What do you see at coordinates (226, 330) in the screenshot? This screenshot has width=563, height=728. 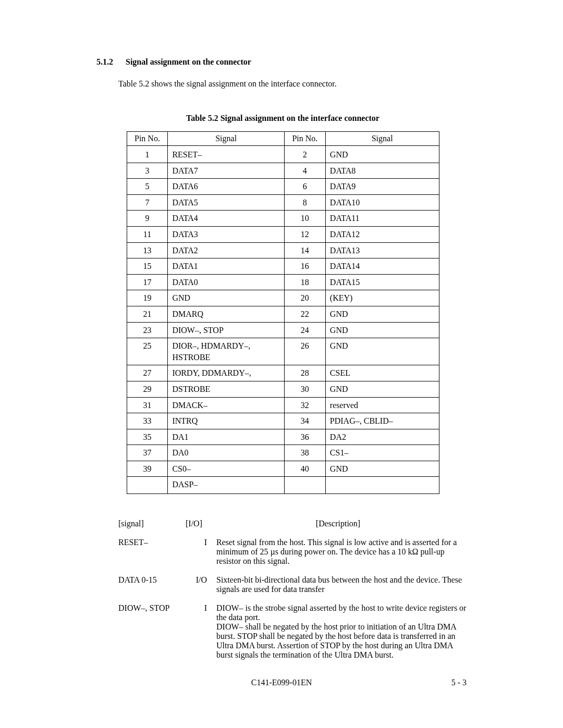 I see `cell-signal: DIOW–, STOP` at bounding box center [226, 330].